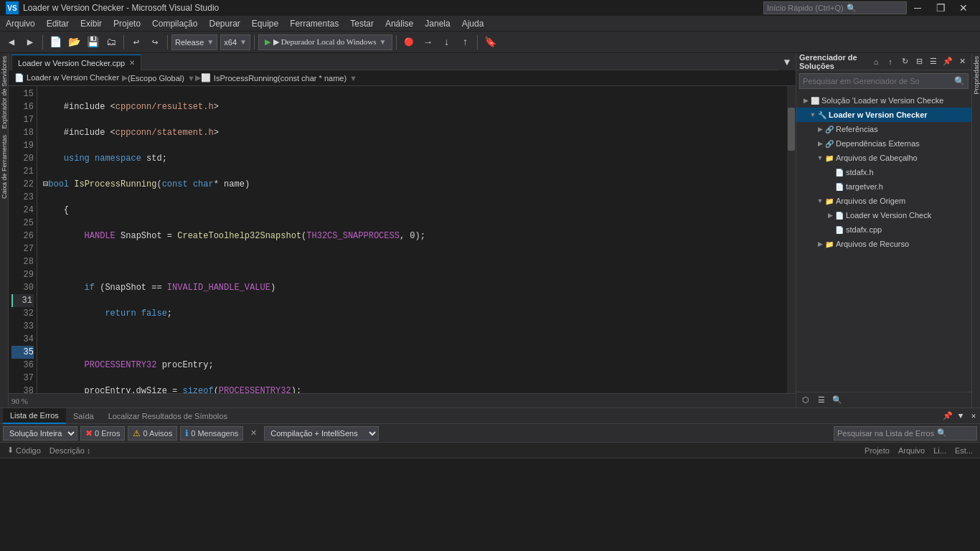 This screenshot has width=980, height=551. What do you see at coordinates (890, 62) in the screenshot?
I see `sol-up-button: ↑` at bounding box center [890, 62].